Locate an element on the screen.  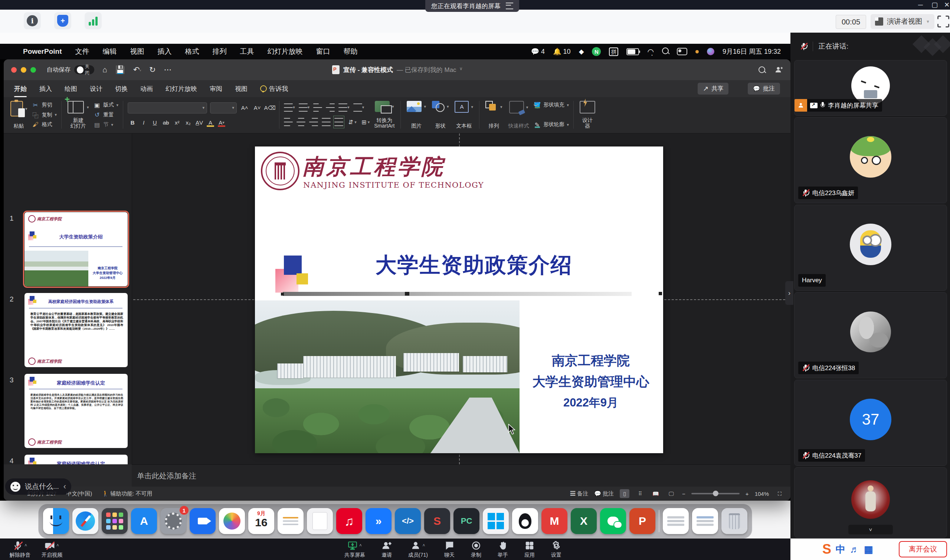
search-icon is located at coordinates (762, 70).